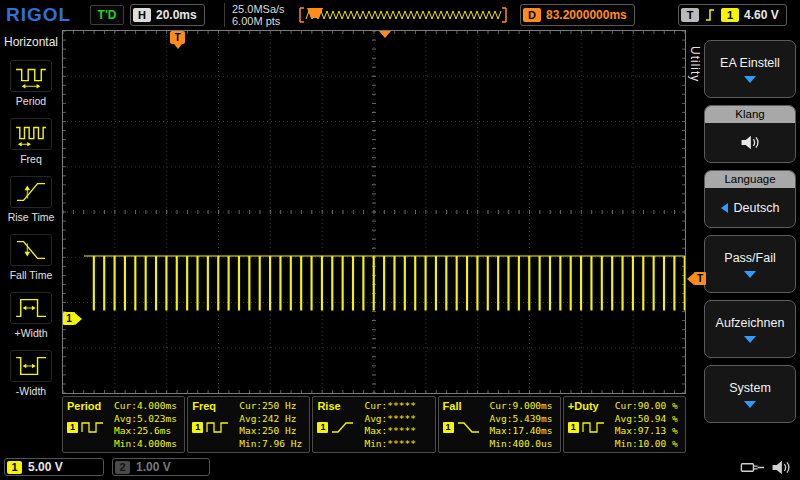 This screenshot has width=800, height=480. Describe the element at coordinates (732, 15) in the screenshot. I see `trigger-box: T 1 4.60 V` at that location.